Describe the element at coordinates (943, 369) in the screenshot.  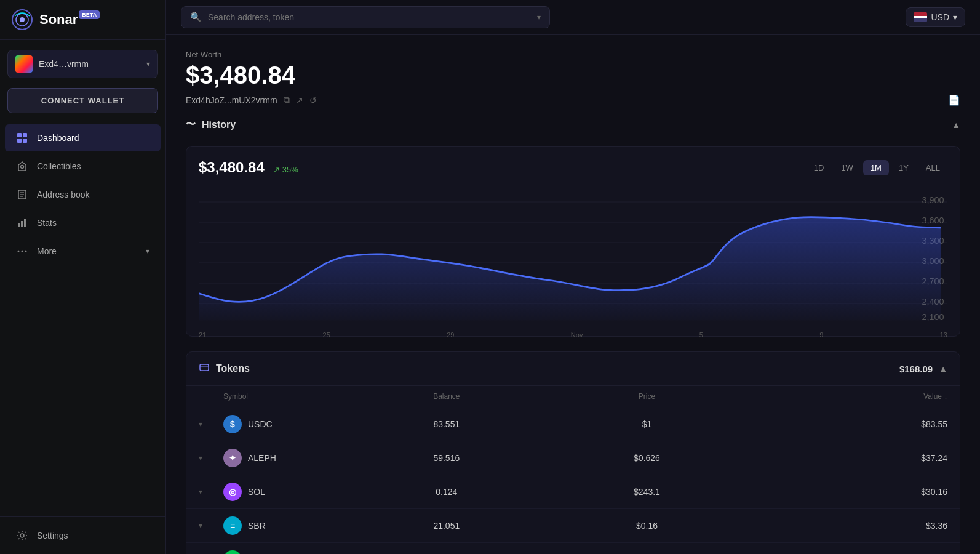
I see `tokens-collapse-icon: ▲` at that location.